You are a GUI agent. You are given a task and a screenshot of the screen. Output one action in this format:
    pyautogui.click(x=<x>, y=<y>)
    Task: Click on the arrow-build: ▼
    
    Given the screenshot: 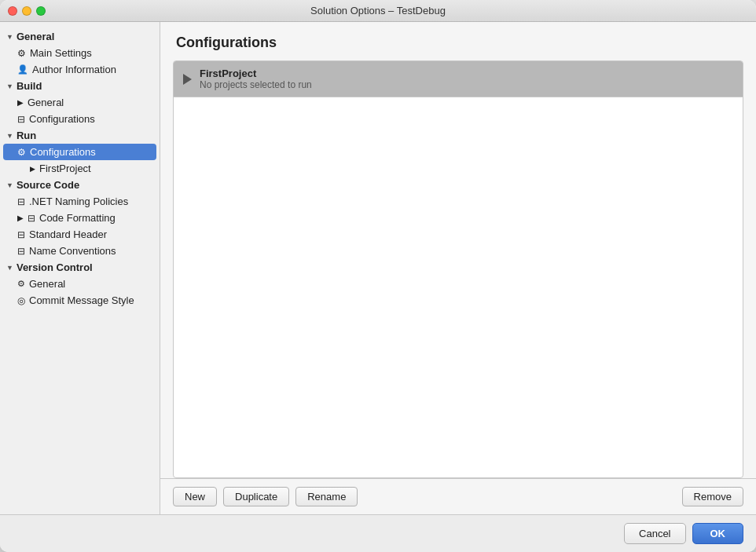 What is the action you would take?
    pyautogui.click(x=9, y=86)
    